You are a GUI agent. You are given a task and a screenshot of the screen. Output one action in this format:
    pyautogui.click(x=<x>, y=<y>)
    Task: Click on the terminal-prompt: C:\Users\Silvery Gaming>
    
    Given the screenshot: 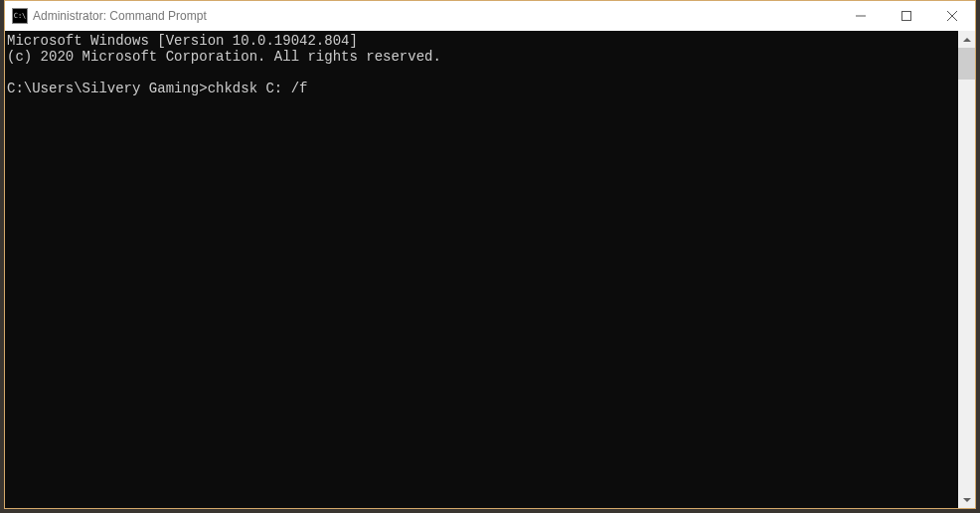 What is the action you would take?
    pyautogui.click(x=107, y=88)
    